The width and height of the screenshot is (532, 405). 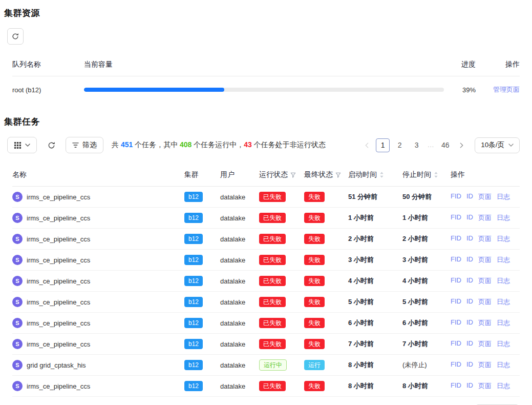 What do you see at coordinates (417, 146) in the screenshot?
I see `pagination-page-3: 3` at bounding box center [417, 146].